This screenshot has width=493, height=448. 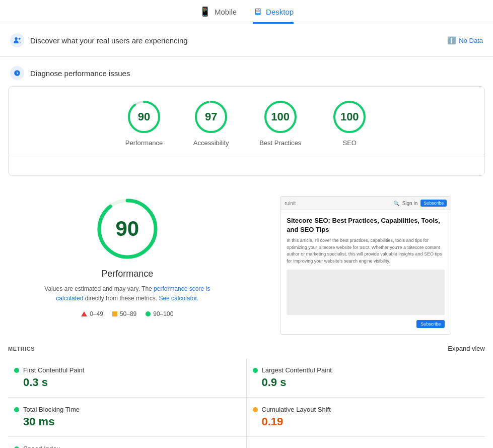 I want to click on score-label-best-practices: Best Practices, so click(x=280, y=143).